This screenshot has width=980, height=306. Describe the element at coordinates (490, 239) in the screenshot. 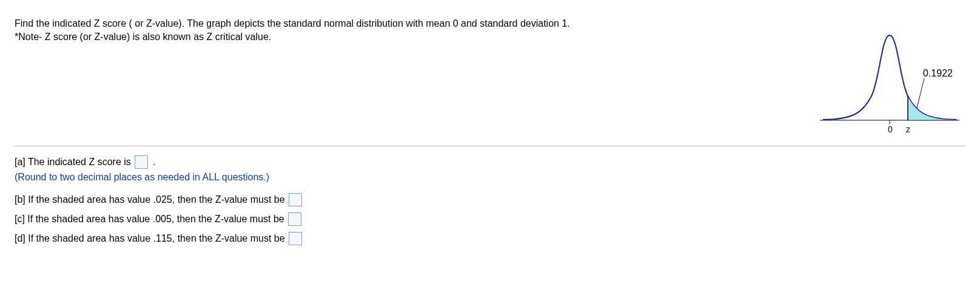

I see `question-d-row: [d] If the shaded area has value .115, t…` at that location.